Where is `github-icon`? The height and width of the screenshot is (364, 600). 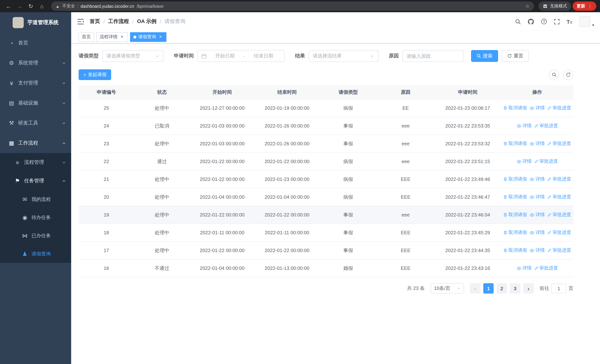 github-icon is located at coordinates (531, 21).